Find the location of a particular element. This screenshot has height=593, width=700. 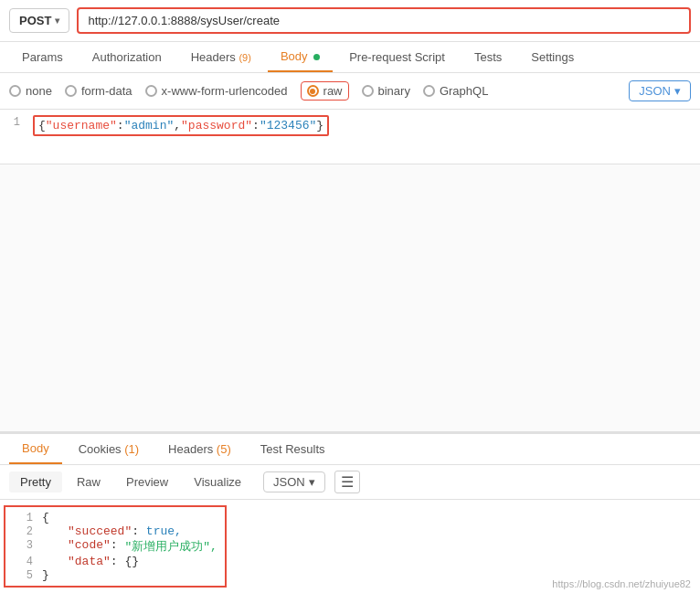

tab-body: Body is located at coordinates (300, 57).